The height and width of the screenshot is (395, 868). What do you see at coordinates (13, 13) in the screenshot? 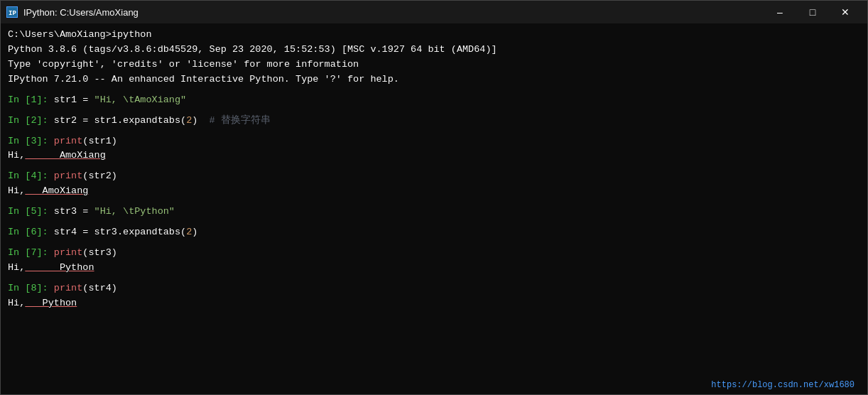
I see `svg-text: IP` at bounding box center [13, 13].